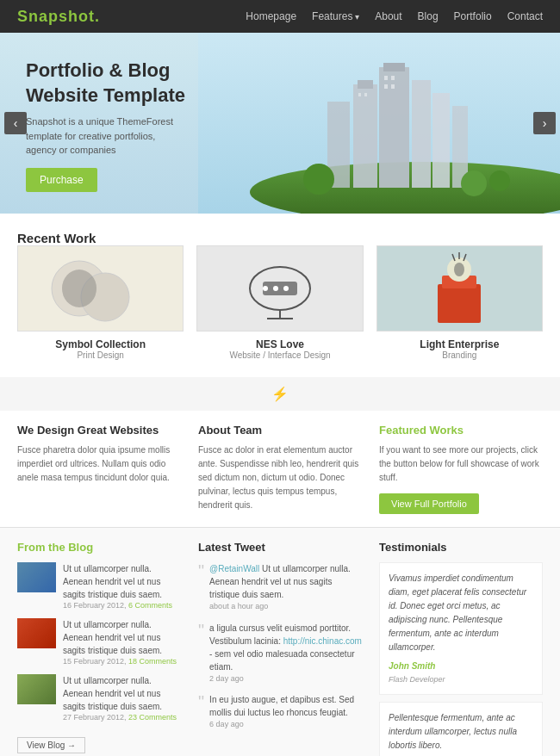  I want to click on tweet-time: 6 day ago, so click(286, 725).